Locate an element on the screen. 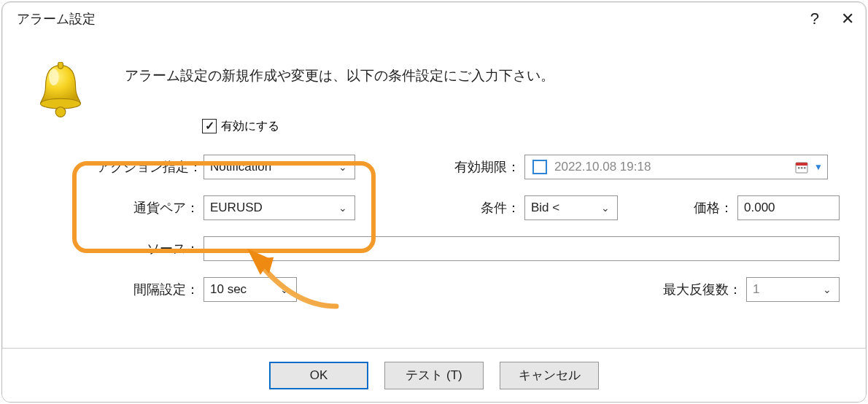 This screenshot has height=404, width=868. source-input is located at coordinates (522, 249).